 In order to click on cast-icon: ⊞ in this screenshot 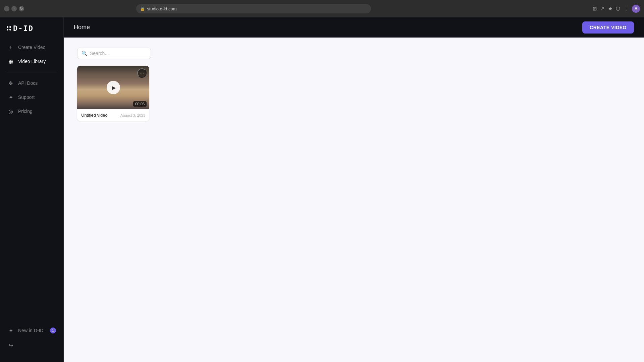, I will do `click(595, 9)`.